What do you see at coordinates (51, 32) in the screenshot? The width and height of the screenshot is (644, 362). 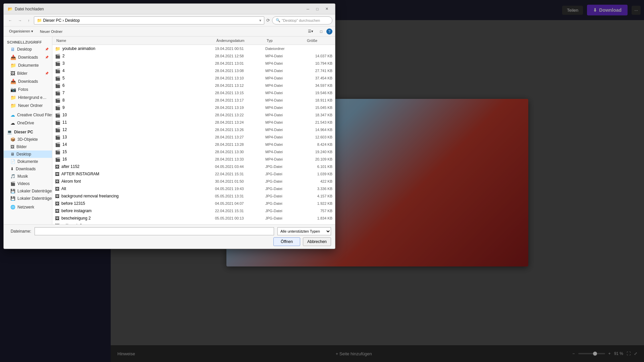 I see `new-folder-btn: Neuer Ordner` at bounding box center [51, 32].